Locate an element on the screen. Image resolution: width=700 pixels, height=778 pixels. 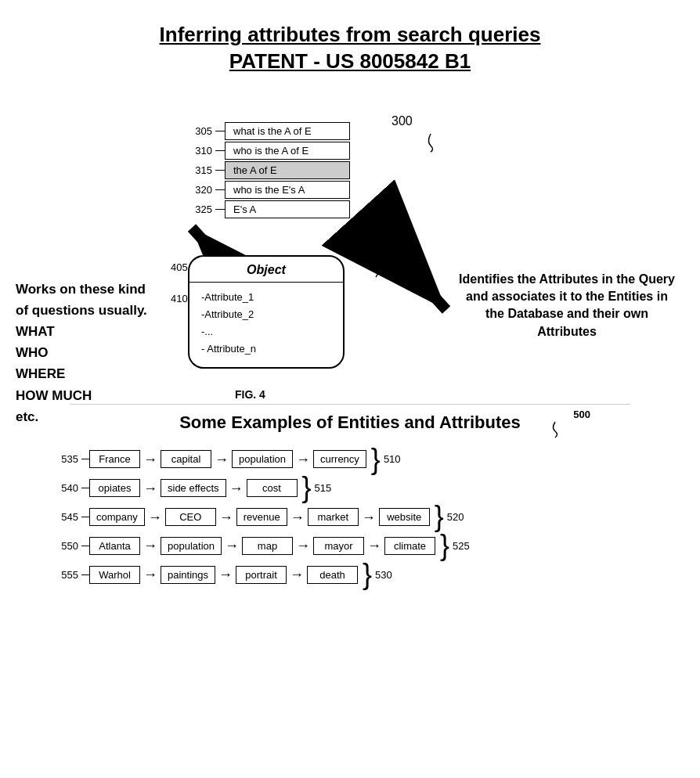
attr-capital: capital is located at coordinates (186, 459).